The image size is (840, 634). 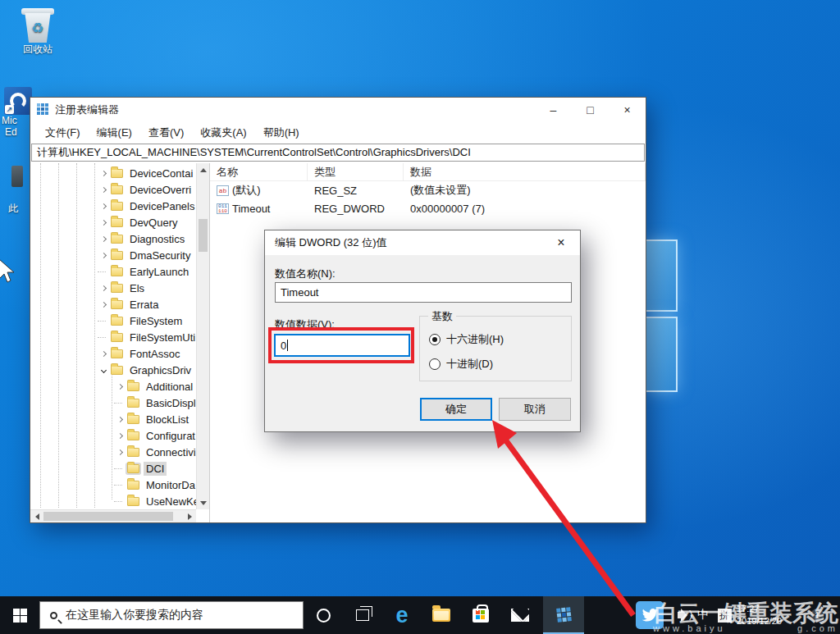 I want to click on column-header-data: 数据, so click(x=525, y=172).